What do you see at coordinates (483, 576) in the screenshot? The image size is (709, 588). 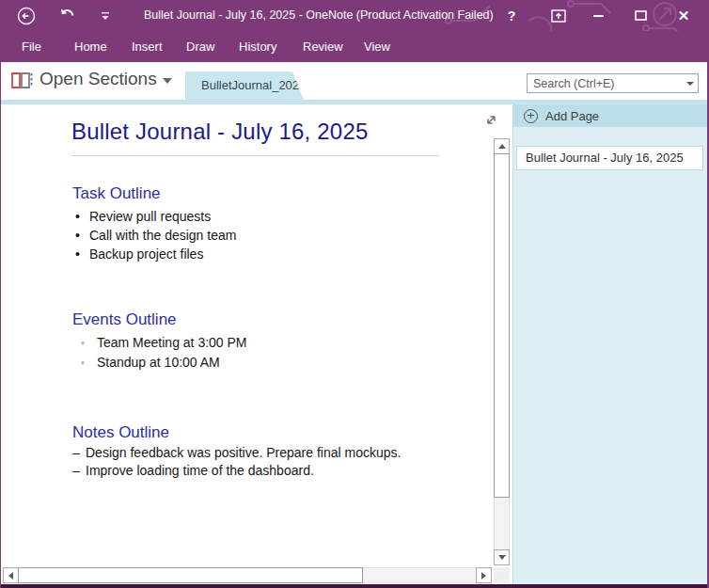 I see `scroll-right-button` at bounding box center [483, 576].